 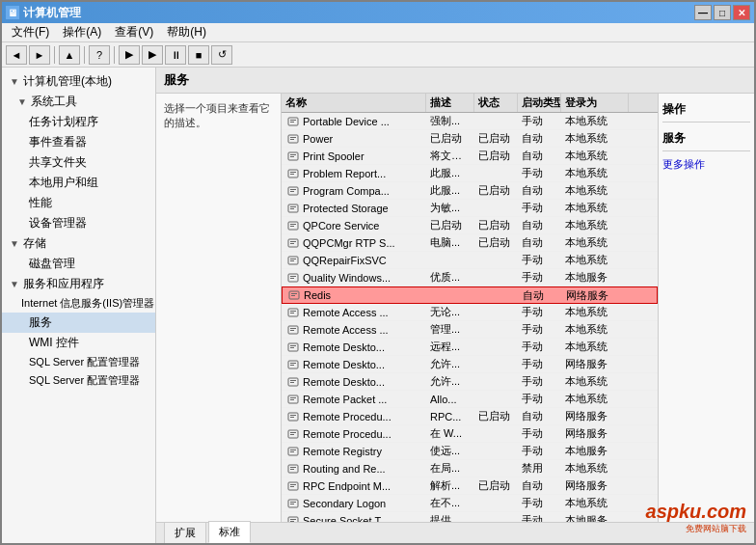 What do you see at coordinates (450, 365) in the screenshot?
I see `service-desc-cell: 允许...` at bounding box center [450, 365].